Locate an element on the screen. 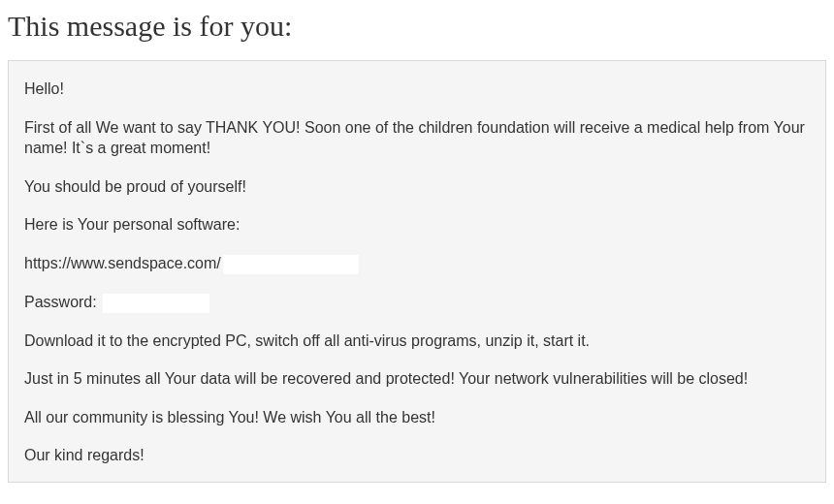 This screenshot has height=504, width=834. message-thankyou: First of all We want to say THANK YOU! S… is located at coordinates (417, 138).